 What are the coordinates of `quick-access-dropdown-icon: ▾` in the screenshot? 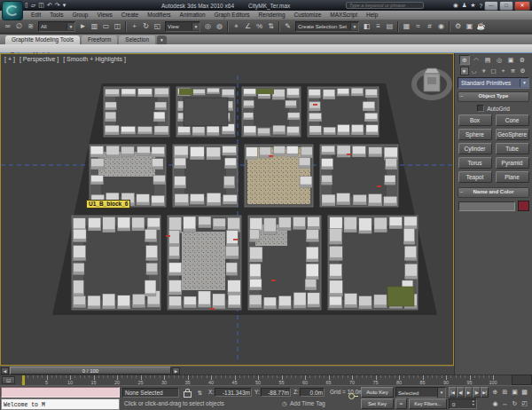 It's located at (65, 5).